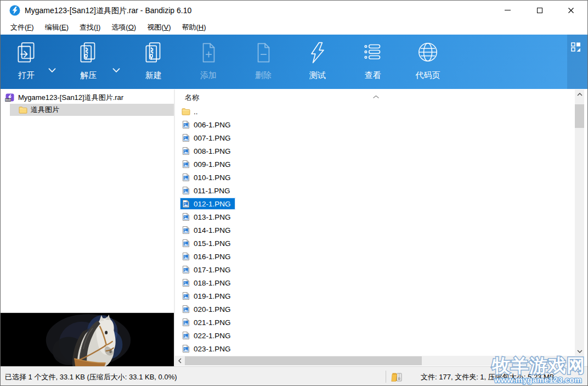  What do you see at coordinates (263, 63) in the screenshot?
I see `delete-button: 删除` at bounding box center [263, 63].